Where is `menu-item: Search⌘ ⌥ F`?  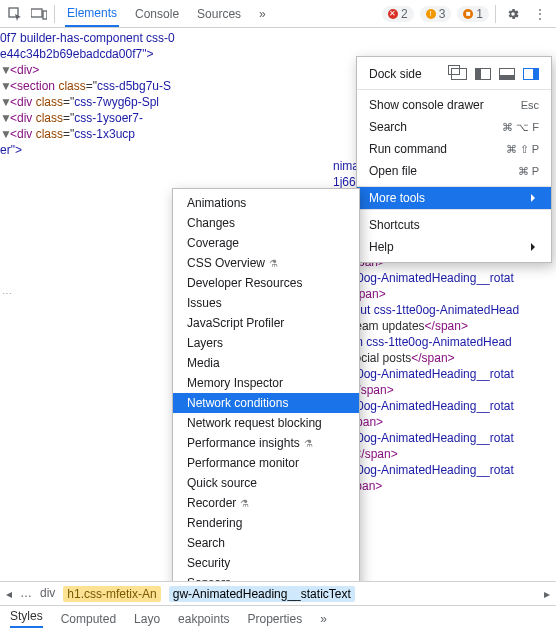
menu-item: Search⌘ ⌥ F is located at coordinates (454, 127).